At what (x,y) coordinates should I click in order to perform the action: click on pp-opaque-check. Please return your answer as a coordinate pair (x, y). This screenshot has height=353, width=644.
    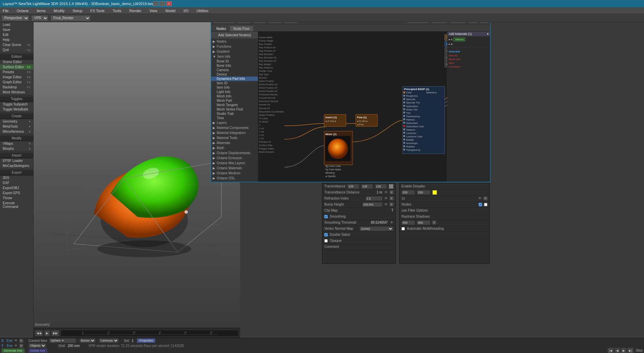
    Looking at the image, I should click on (326, 241).